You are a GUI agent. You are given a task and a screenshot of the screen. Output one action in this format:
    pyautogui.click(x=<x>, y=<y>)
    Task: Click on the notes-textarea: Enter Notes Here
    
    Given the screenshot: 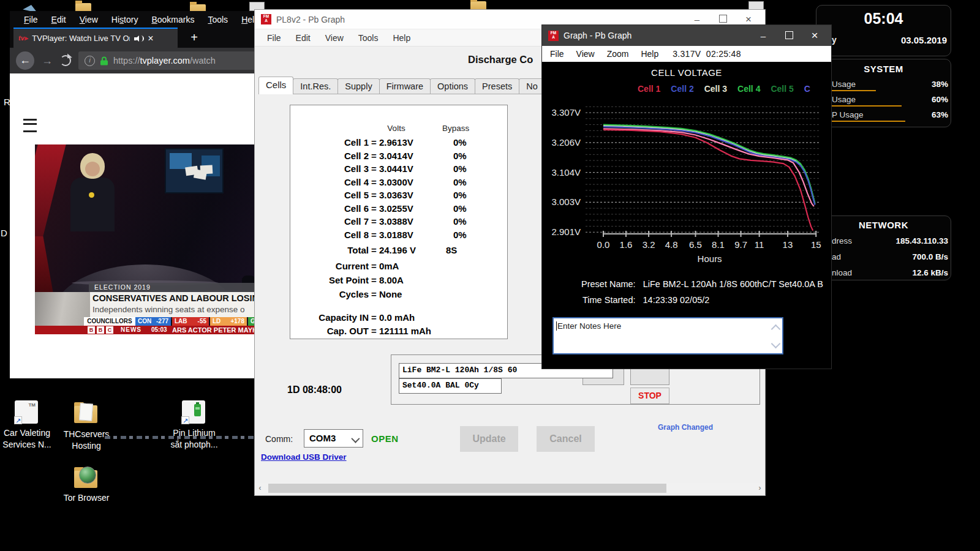 What is the action you would take?
    pyautogui.click(x=668, y=335)
    